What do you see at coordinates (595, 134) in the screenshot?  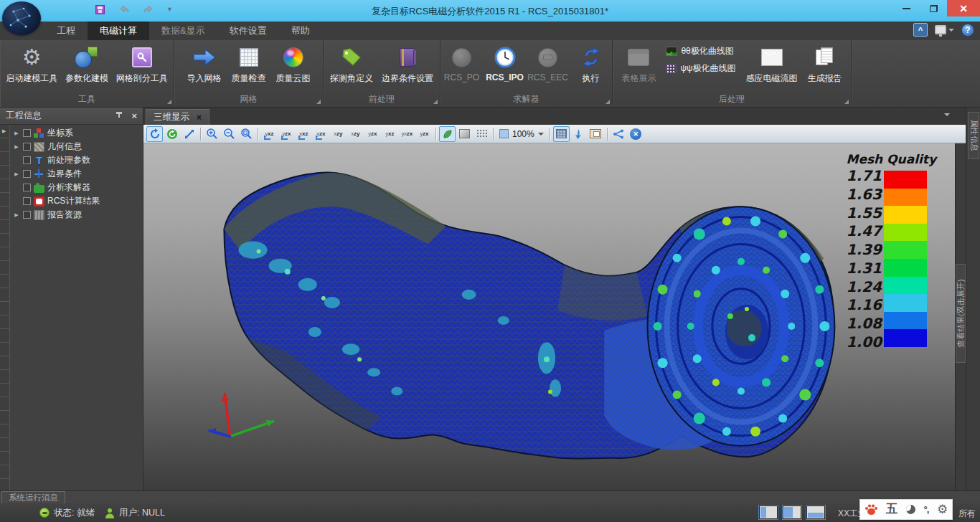 I see `capture-window-button` at bounding box center [595, 134].